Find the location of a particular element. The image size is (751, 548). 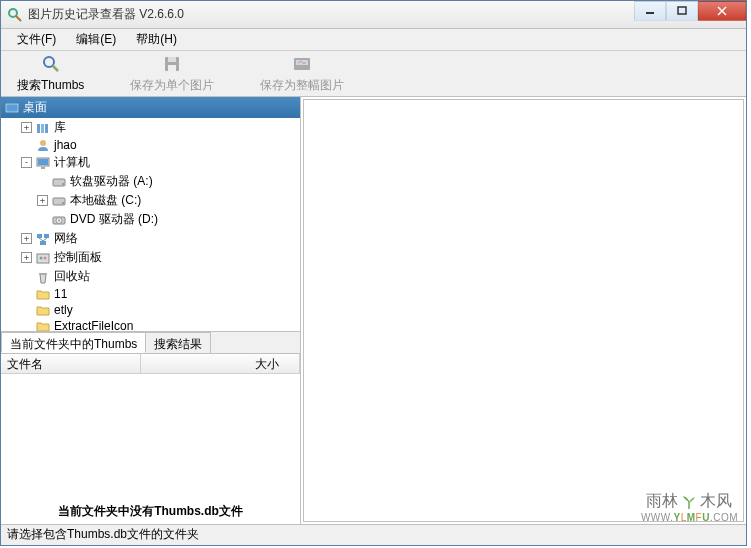

tree-node-label: ExtractFileIcon is located at coordinates (94, 326).